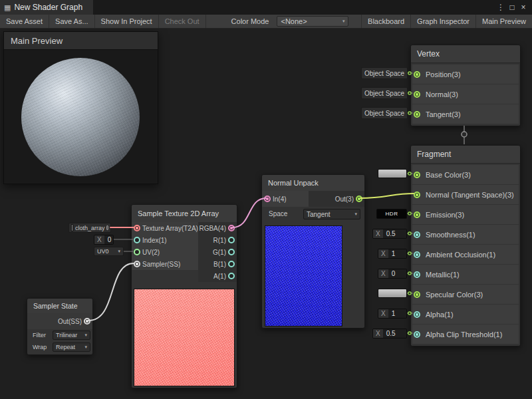  What do you see at coordinates (231, 228) in the screenshot?
I see `rgba-output-port` at bounding box center [231, 228].